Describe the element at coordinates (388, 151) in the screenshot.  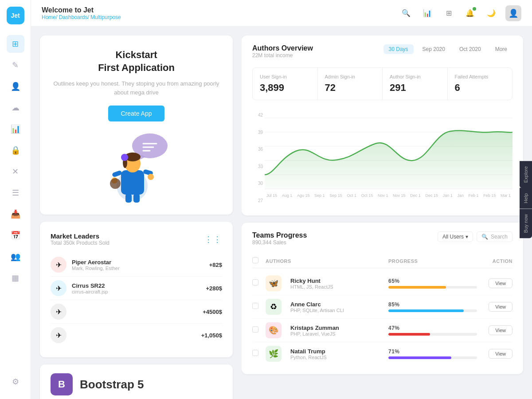
I see `chart-svg` at that location.